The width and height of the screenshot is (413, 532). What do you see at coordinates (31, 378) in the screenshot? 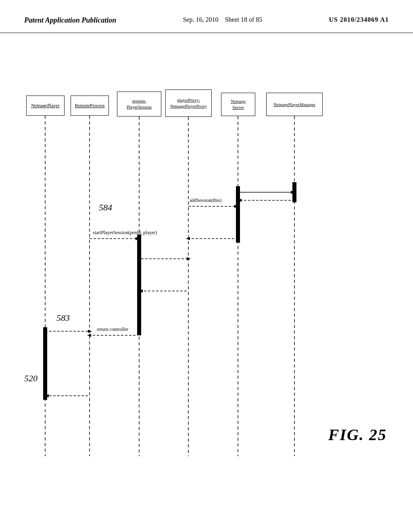
I see `label-520: 520` at bounding box center [31, 378].